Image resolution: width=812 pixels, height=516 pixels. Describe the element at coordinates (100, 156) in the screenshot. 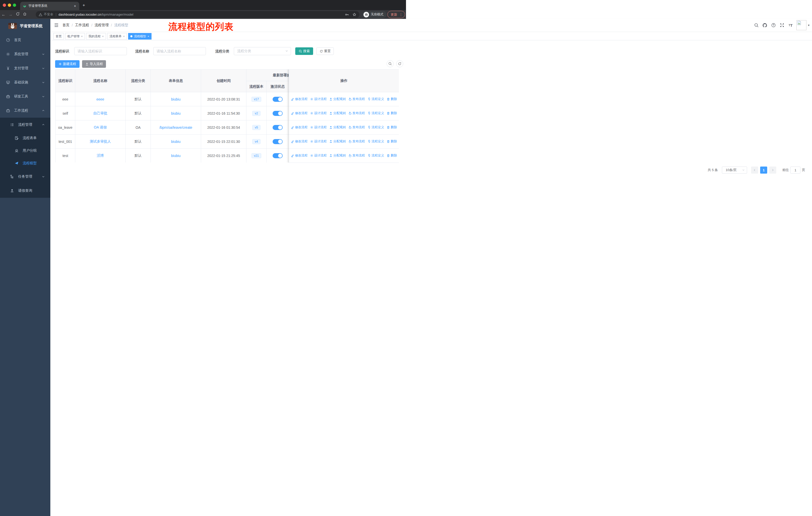

I see `process-name-link: 滔博` at that location.